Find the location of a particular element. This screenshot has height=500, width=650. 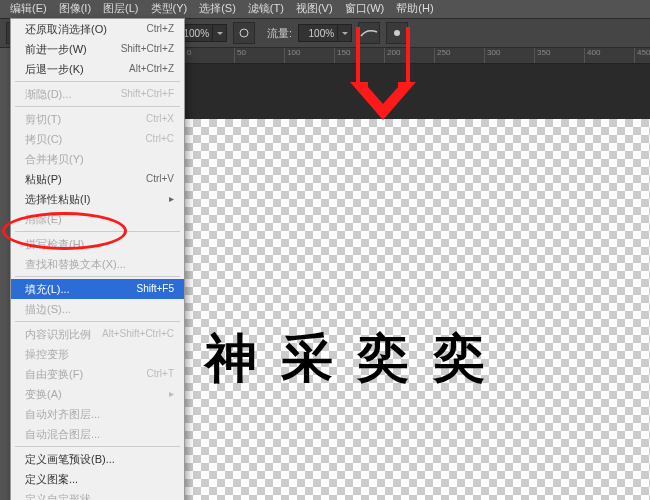

menu-item-label: 定义自定形状... is located at coordinates (62, 496).